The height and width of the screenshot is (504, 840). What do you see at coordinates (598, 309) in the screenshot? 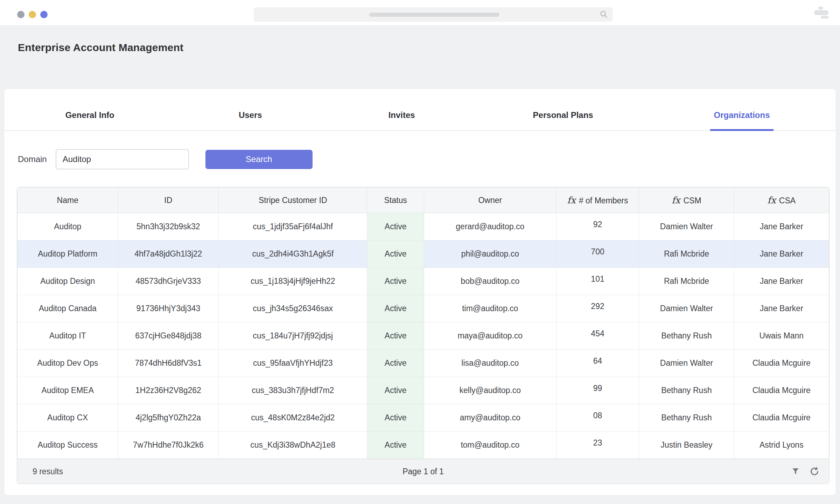
I see `cell-members: 292` at bounding box center [598, 309].